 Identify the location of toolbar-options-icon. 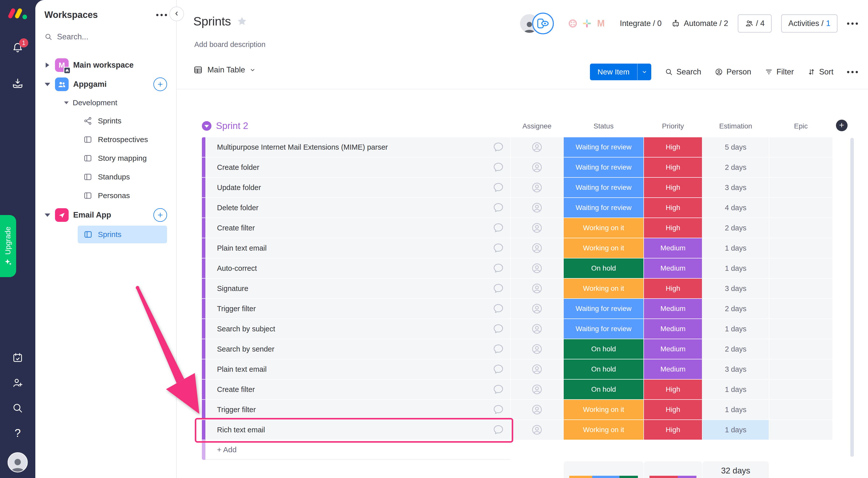
(852, 72).